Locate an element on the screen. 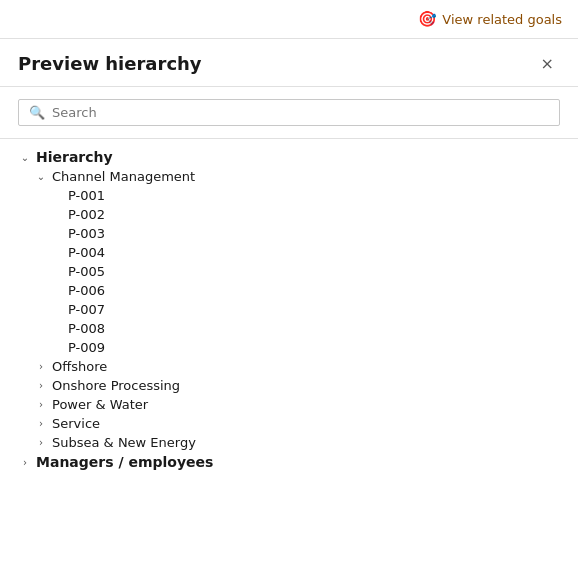 This screenshot has height=576, width=578. top-bar: 🎯 View related goals is located at coordinates (289, 20).